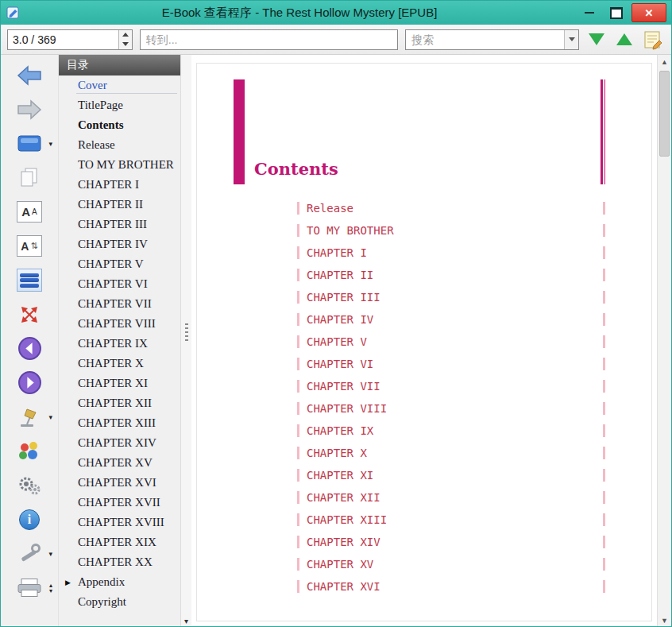 The height and width of the screenshot is (627, 672). Describe the element at coordinates (350, 230) in the screenshot. I see `content-link: TO MY BROTHER` at that location.